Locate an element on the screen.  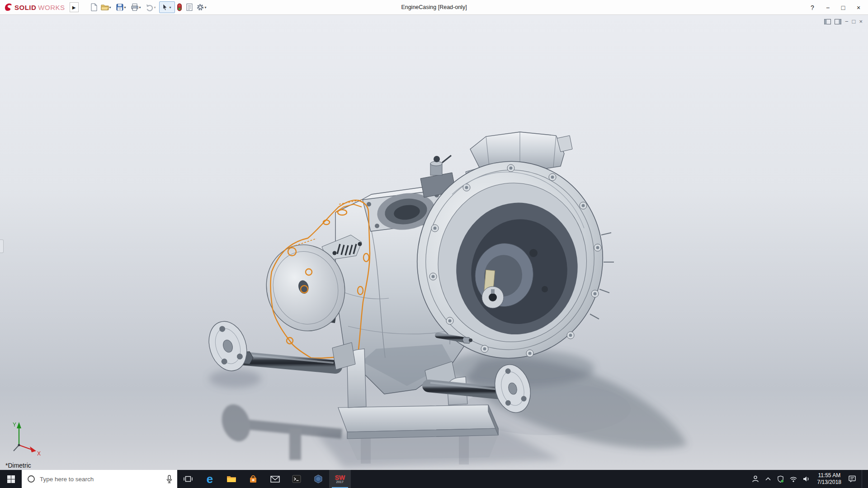
solidworks-logo: SOLIDWORKS is located at coordinates (35, 7).